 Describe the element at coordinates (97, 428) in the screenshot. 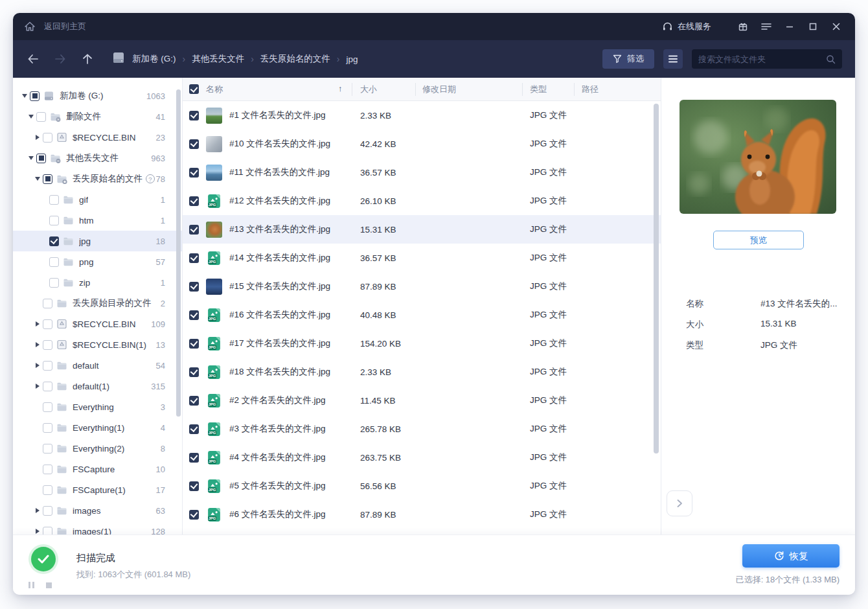

I see `sidebar-item-everything-1-: Everything(1)4` at that location.